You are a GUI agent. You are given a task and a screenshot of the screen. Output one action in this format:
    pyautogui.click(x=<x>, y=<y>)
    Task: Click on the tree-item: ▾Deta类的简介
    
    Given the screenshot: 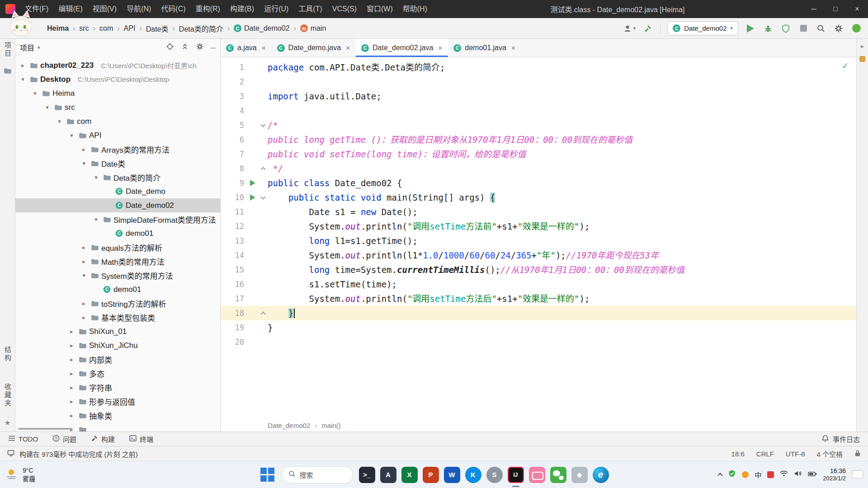 What is the action you would take?
    pyautogui.click(x=118, y=177)
    